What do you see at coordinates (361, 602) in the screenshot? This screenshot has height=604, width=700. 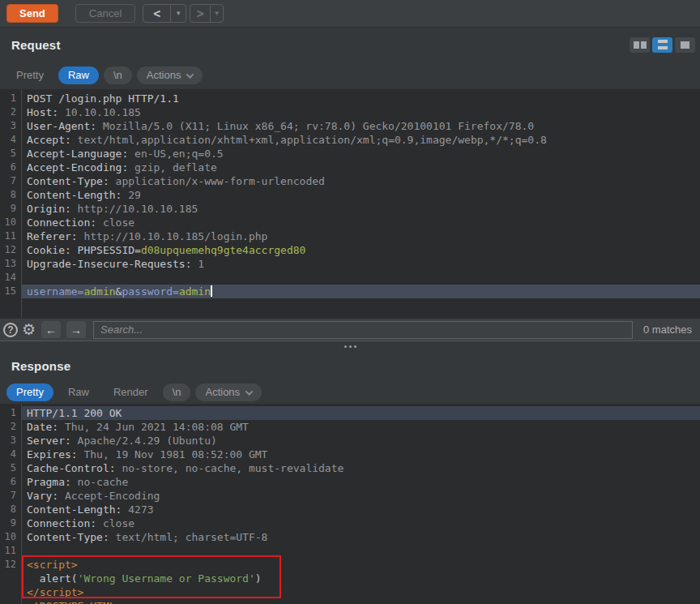 I see `code-text: <!DOCTYPE HTML>` at bounding box center [361, 602].